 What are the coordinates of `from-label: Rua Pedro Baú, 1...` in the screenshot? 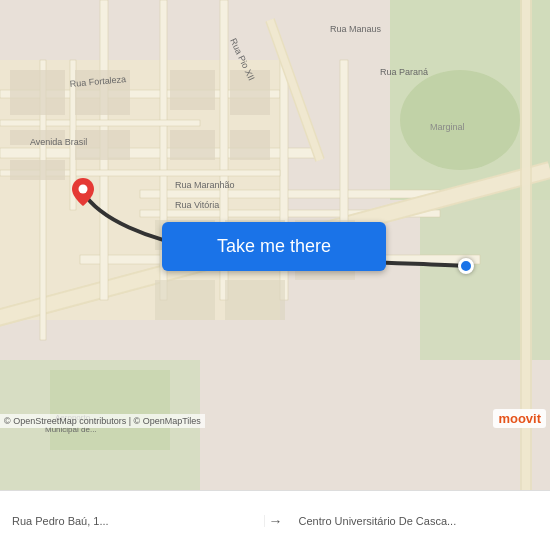 It's located at (132, 521).